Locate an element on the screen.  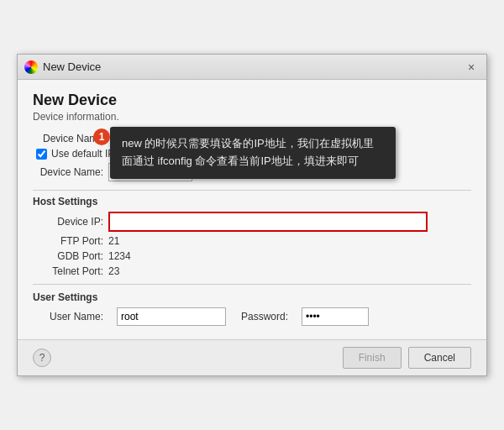
device-ip-row: Device IP: is located at coordinates (252, 222).